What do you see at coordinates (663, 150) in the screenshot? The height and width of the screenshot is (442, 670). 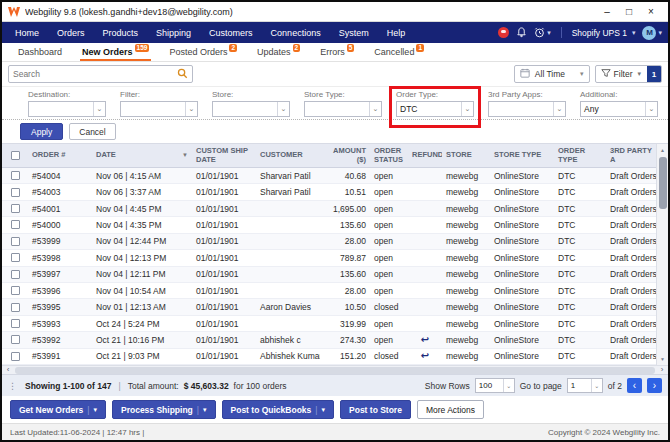 I see `scroll-up-icon: ▲` at bounding box center [663, 150].